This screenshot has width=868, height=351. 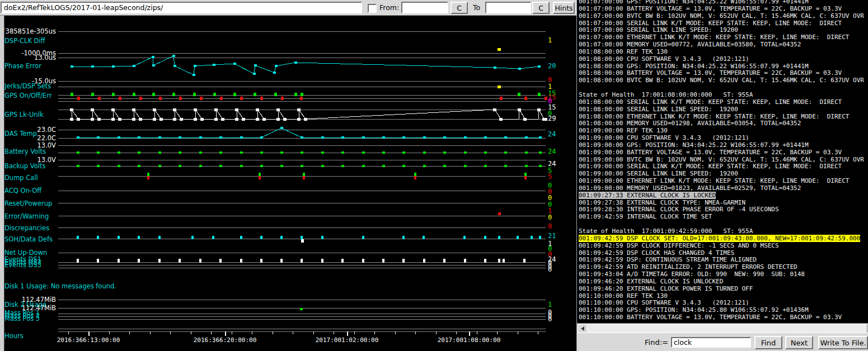 I want to click on from-clear-button: C, so click(x=459, y=8).